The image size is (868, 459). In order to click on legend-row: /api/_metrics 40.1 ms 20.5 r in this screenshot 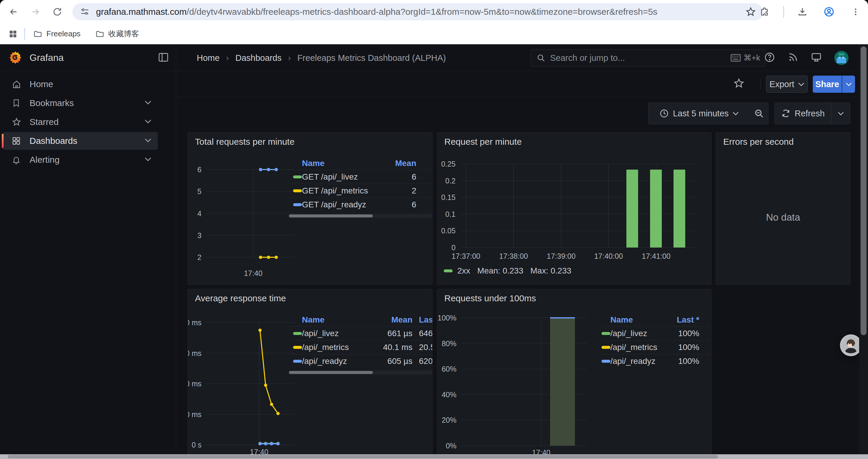, I will do `click(361, 347)`.